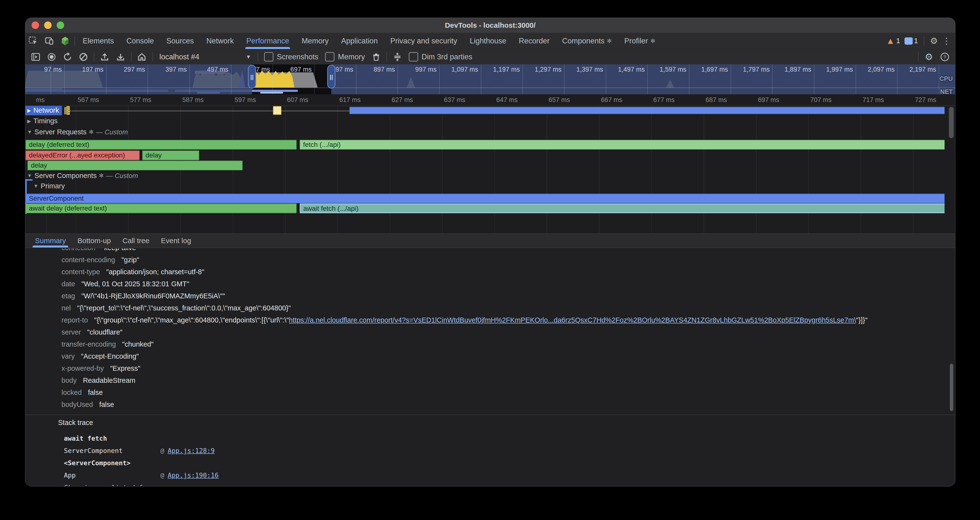 Image resolution: width=980 pixels, height=520 pixels. What do you see at coordinates (220, 41) in the screenshot?
I see `tab-label: Network` at bounding box center [220, 41].